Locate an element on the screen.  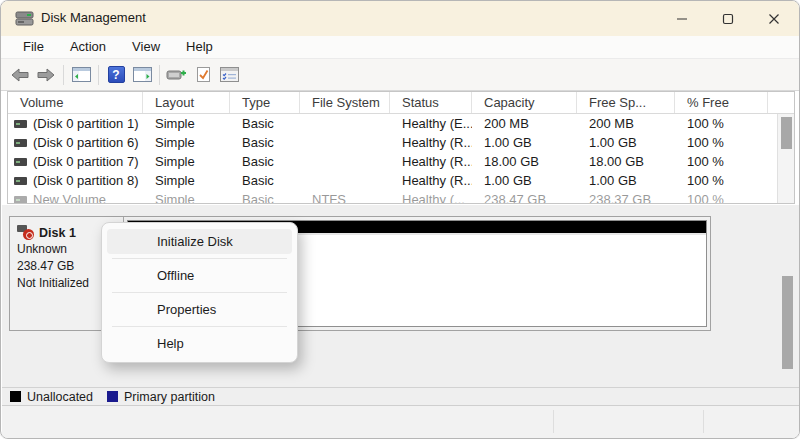
disk-context-menu: Initialize Disk Offline Properties Help is located at coordinates (200, 292).